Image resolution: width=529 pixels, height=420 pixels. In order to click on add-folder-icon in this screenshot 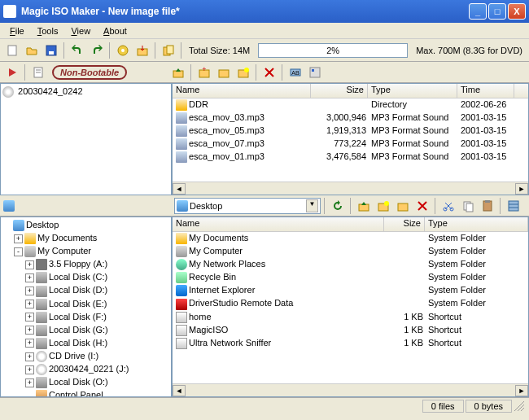, I will do `click(224, 72)`.